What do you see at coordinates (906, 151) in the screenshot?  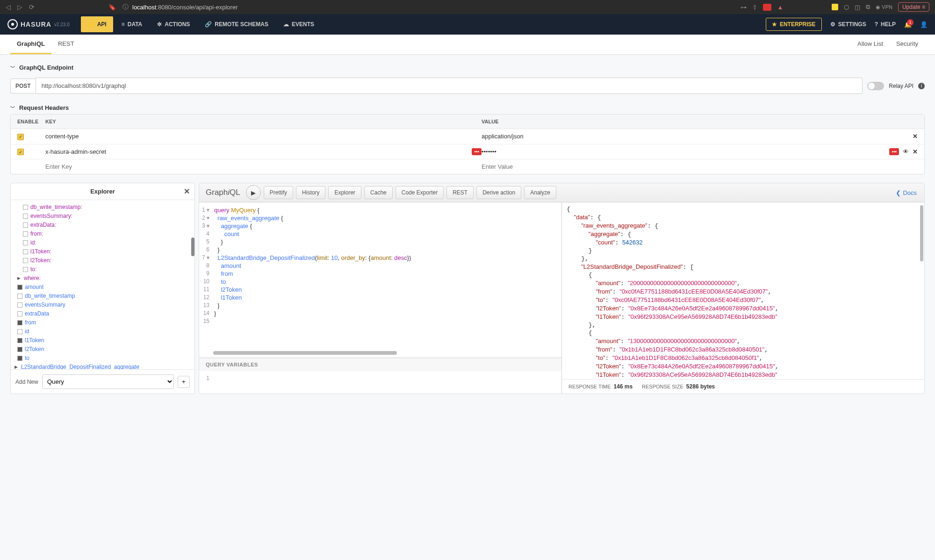 I see `eye-icon: 👁` at bounding box center [906, 151].